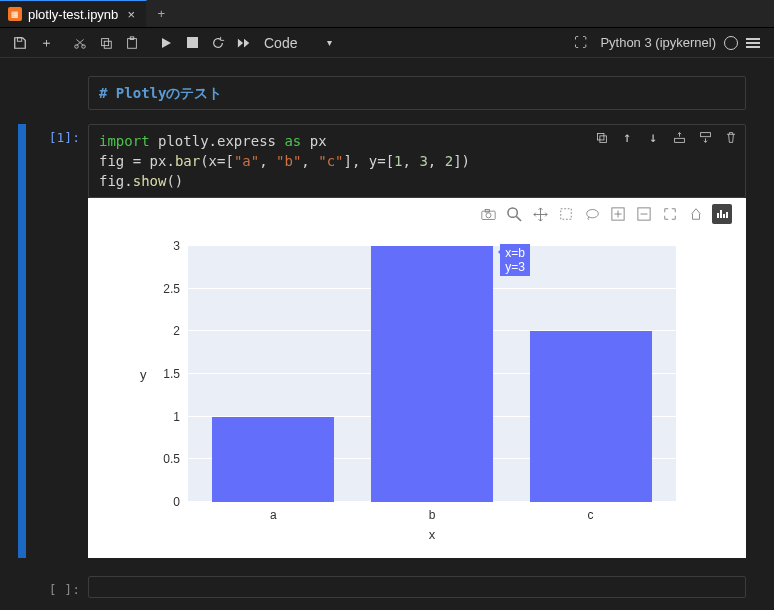 This screenshot has width=774, height=610. What do you see at coordinates (22, 341) in the screenshot?
I see `cell-gutter` at bounding box center [22, 341].